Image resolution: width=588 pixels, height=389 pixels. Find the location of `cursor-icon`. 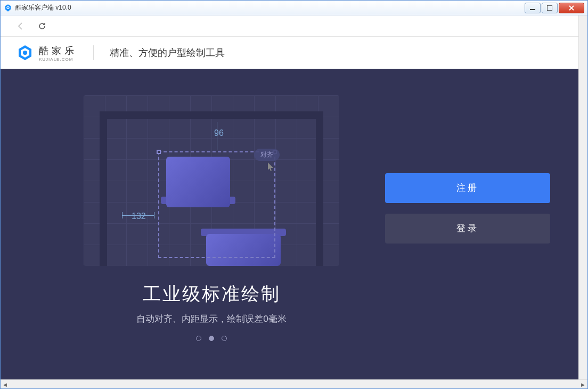

cursor-icon is located at coordinates (270, 168).